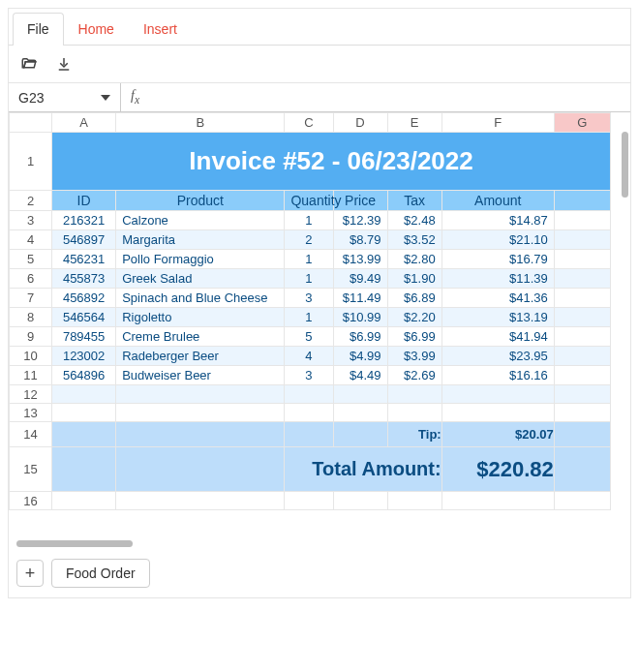 Image resolution: width=639 pixels, height=672 pixels. I want to click on cell: 546897, so click(84, 240).